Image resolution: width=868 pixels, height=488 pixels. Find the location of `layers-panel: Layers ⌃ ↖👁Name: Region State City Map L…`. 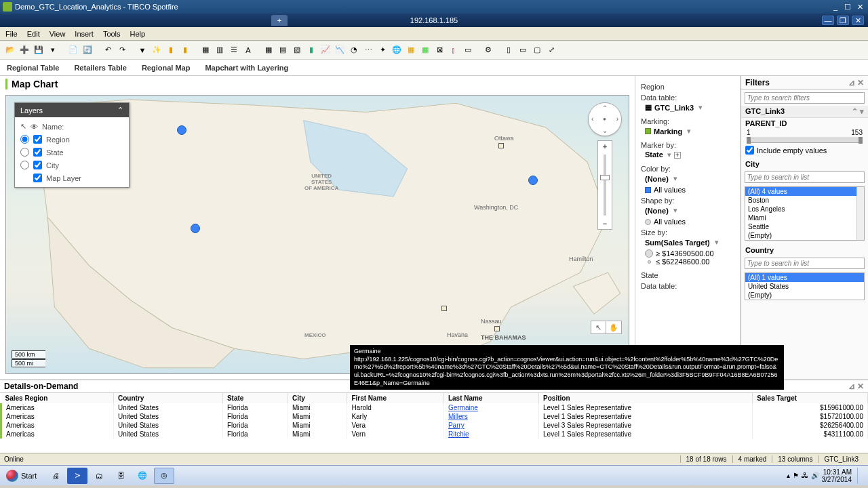

layers-panel: Layers ⌃ ↖👁Name: Region State City Map L… is located at coordinates (72, 145).